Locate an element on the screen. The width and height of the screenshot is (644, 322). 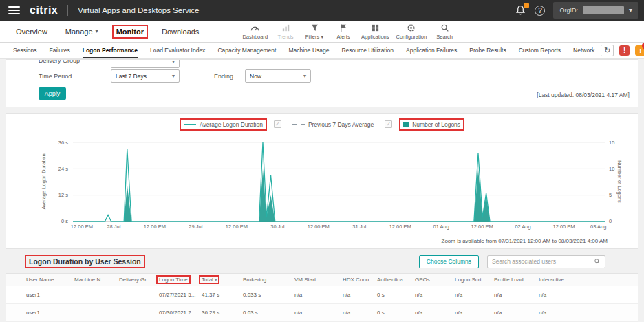
cell-interactive: n/a is located at coordinates (588, 294).